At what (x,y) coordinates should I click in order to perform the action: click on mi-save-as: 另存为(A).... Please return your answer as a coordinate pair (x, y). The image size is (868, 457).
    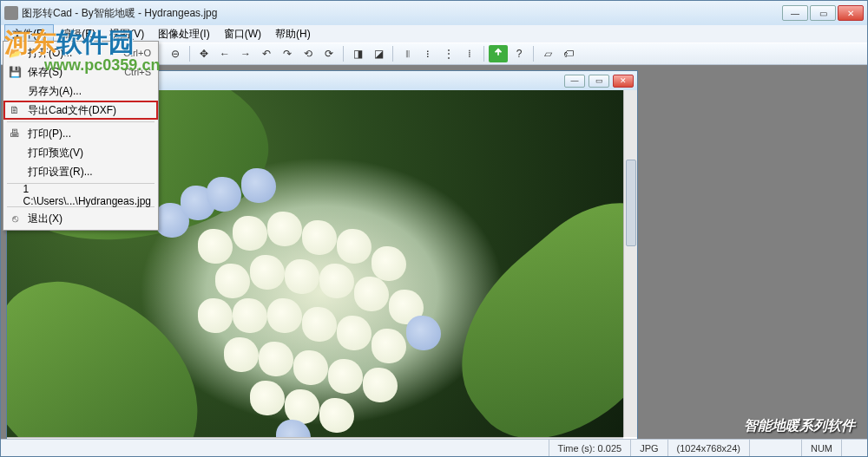
    Looking at the image, I should click on (81, 91).